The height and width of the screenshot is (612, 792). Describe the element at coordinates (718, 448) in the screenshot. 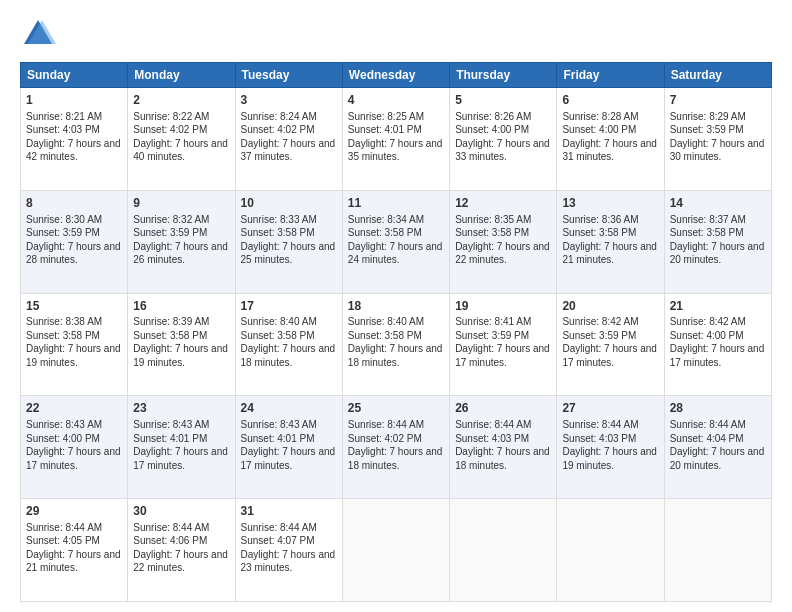

I see `day-cell: 28 Sunrise: 8:44 AMSunset: 4:04 PMDaylig…` at that location.